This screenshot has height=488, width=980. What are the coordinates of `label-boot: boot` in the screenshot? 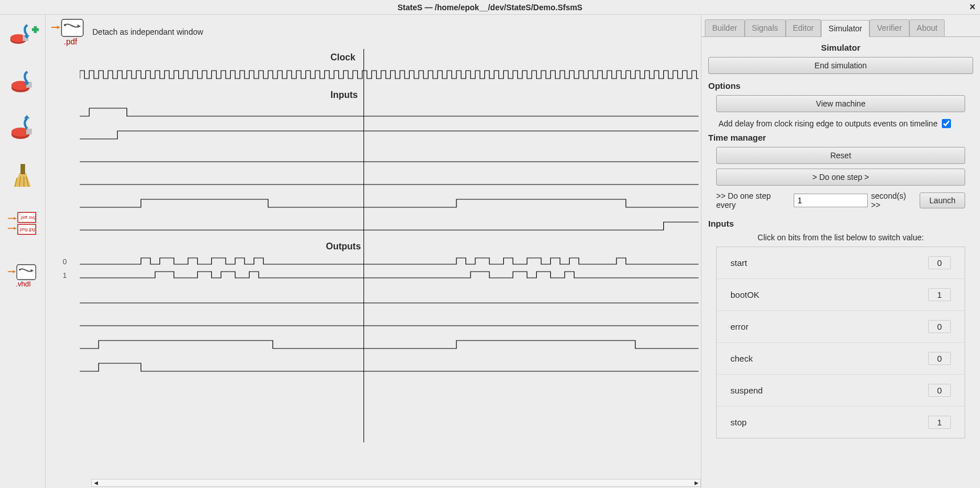 It's located at (60, 368).